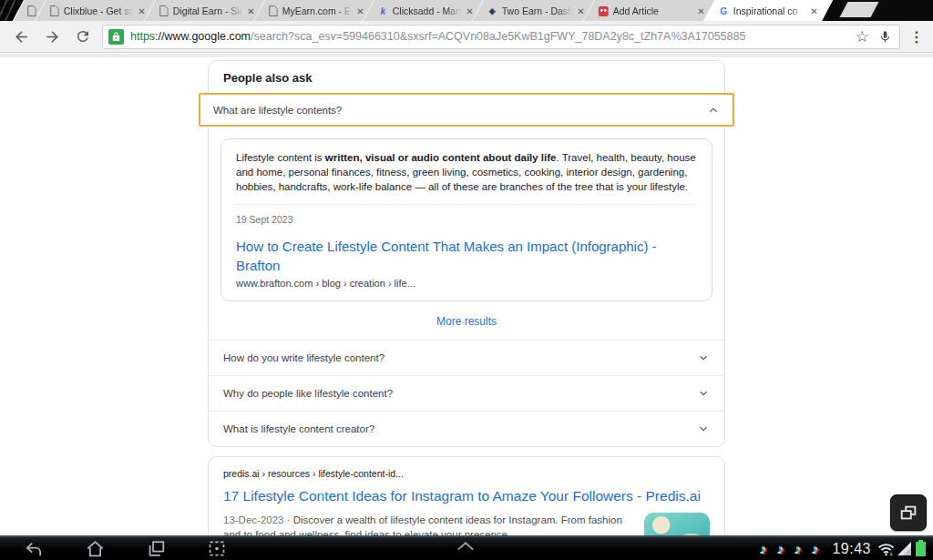 The height and width of the screenshot is (560, 933). I want to click on addarticle-favicon, so click(603, 11).